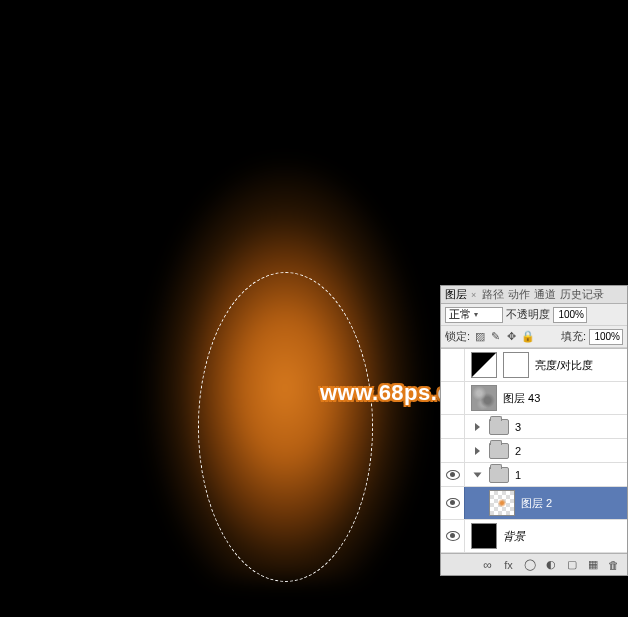  What do you see at coordinates (477, 475) in the screenshot?
I see `collapse-triangle-icon` at bounding box center [477, 475].